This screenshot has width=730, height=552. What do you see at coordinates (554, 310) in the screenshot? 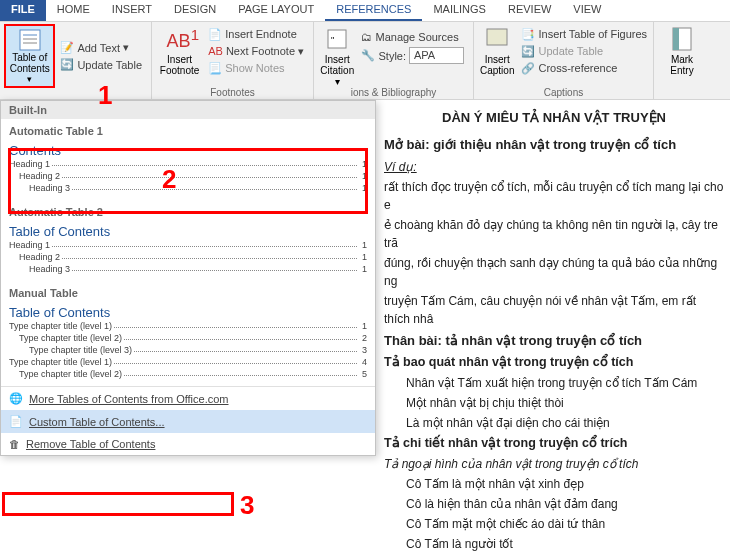
I see `doc-p4: truyện Tấm Cám, câu chuyện nói về nhân v…` at bounding box center [554, 310].